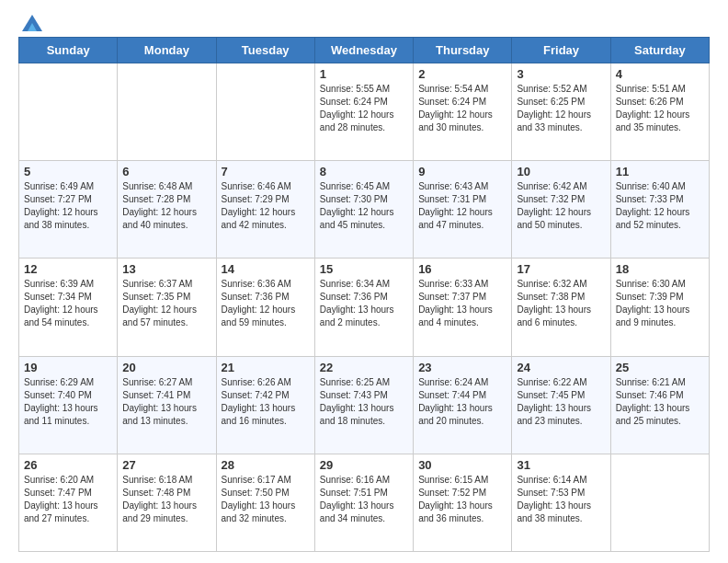 The height and width of the screenshot is (563, 728). I want to click on day-info: Sunrise: 6:25 AM Sunset: 7:43 PM Dayligh…, so click(364, 402).